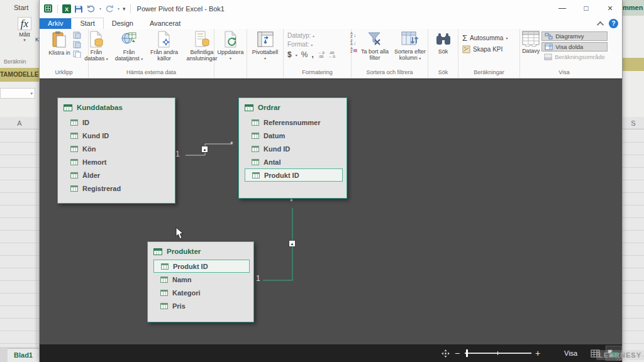 The height and width of the screenshot is (362, 644). Describe the element at coordinates (548, 57) in the screenshot. I see `calculation-area-icon` at that location.